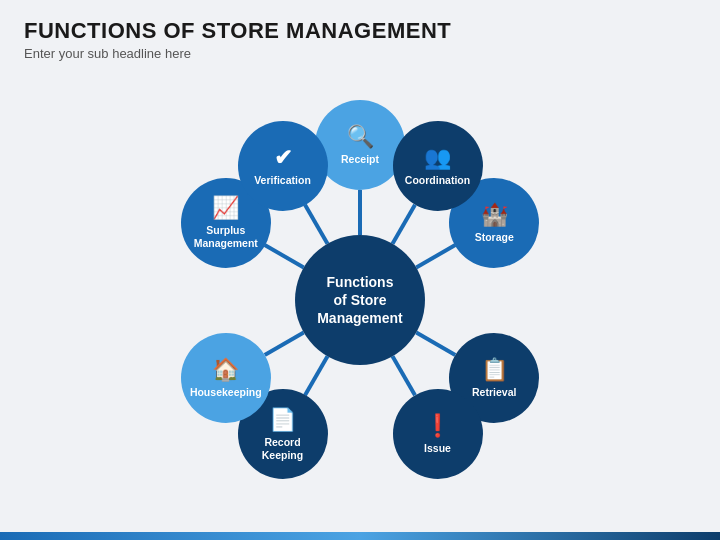  I want to click on receipt-label: Receipt, so click(360, 160).